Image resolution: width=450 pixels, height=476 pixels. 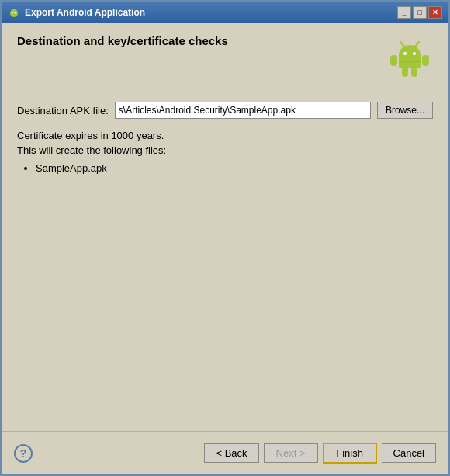 I want to click on finish-button: Finish, so click(x=350, y=453).